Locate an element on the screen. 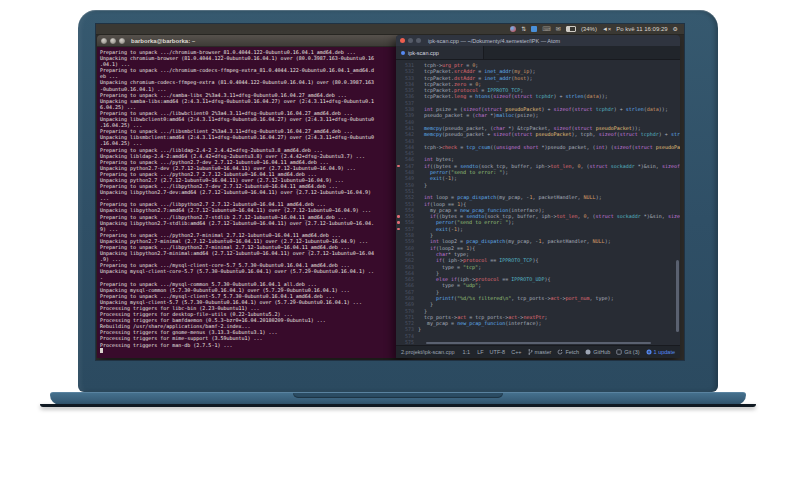  terminal-line: Unpacking chromium-codecs-ffmpeg-extra (… is located at coordinates (254, 82).